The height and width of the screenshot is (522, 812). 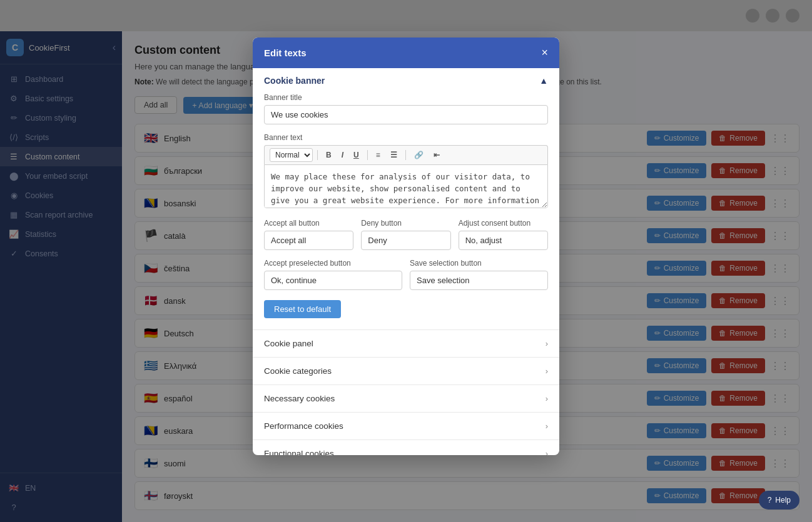 What do you see at coordinates (406, 98) in the screenshot?
I see `banner-title-label: Banner title` at bounding box center [406, 98].